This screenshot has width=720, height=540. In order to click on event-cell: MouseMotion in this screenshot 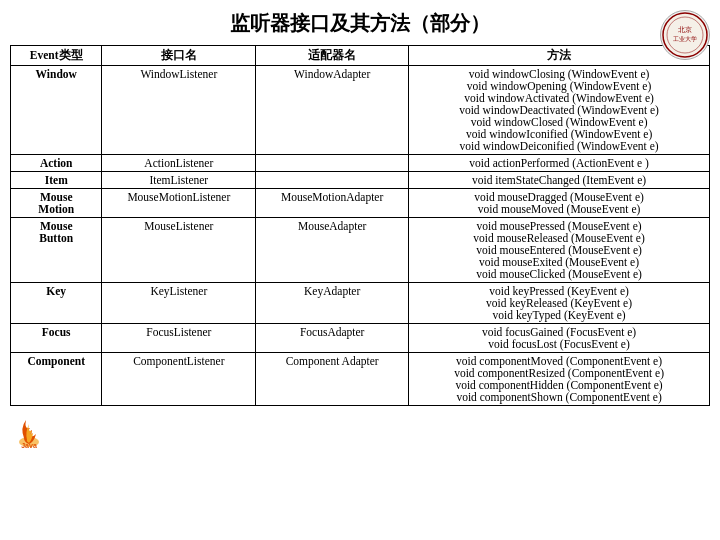, I will do `click(56, 204)`.